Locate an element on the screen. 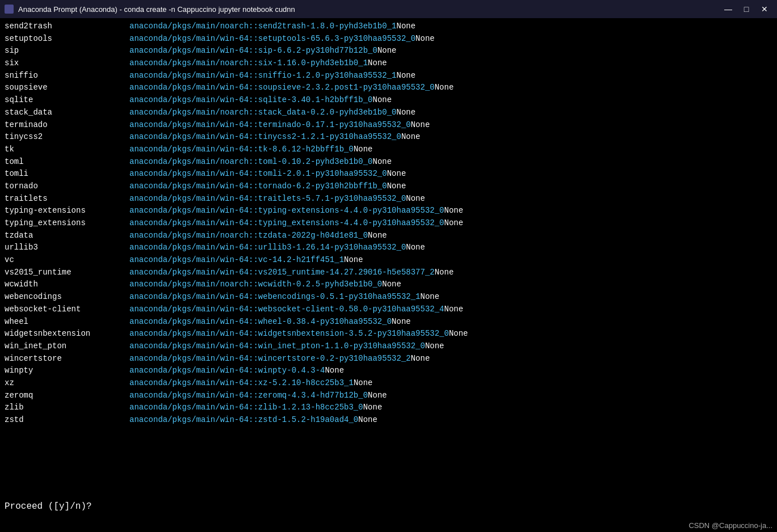 The width and height of the screenshot is (777, 532). package-name: sqlite is located at coordinates (67, 100).